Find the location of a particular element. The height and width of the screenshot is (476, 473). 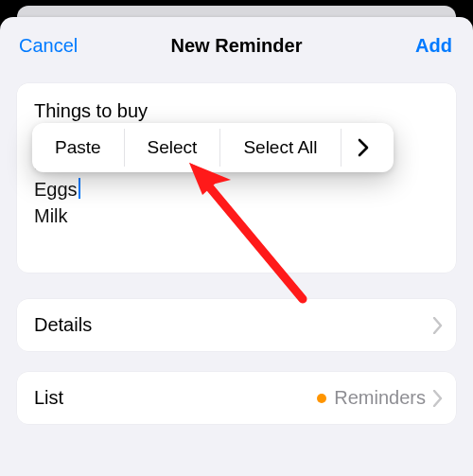

details-row: Details is located at coordinates (236, 326).